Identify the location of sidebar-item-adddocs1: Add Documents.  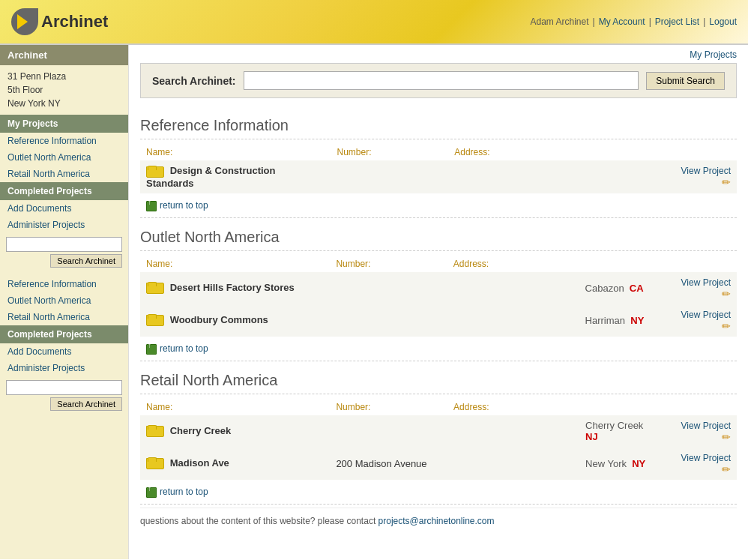
(64, 208).